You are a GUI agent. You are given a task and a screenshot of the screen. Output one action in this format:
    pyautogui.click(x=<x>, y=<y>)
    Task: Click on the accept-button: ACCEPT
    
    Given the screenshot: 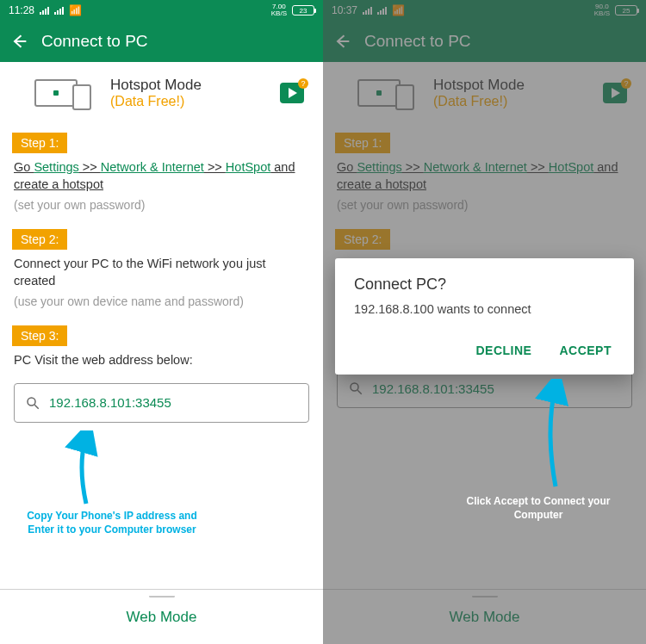 What is the action you would take?
    pyautogui.click(x=586, y=350)
    